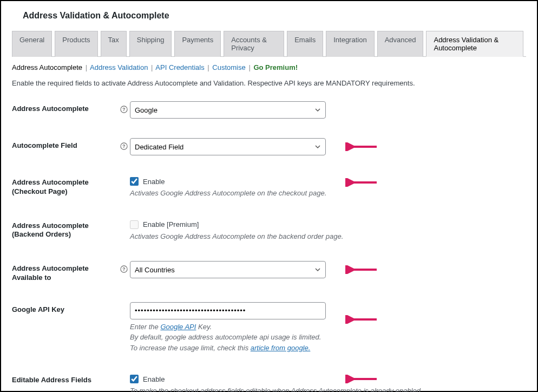 The height and width of the screenshot is (392, 538). I want to click on tab-shipping: Shipping, so click(150, 44).